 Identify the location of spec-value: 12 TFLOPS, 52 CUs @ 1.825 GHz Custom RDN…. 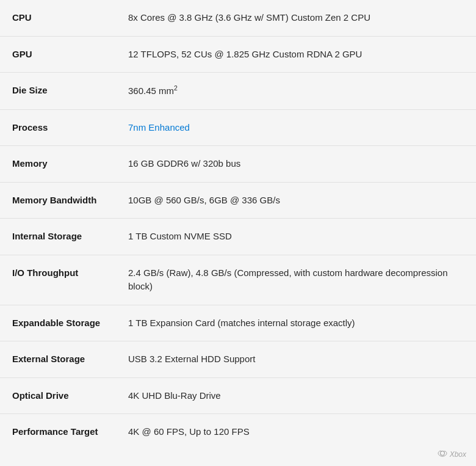
(296, 54).